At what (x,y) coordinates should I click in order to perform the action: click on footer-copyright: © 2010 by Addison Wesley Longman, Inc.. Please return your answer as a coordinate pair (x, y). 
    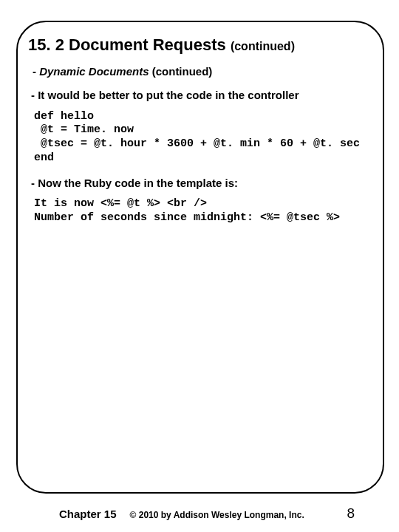
    Looking at the image, I should click on (232, 515).